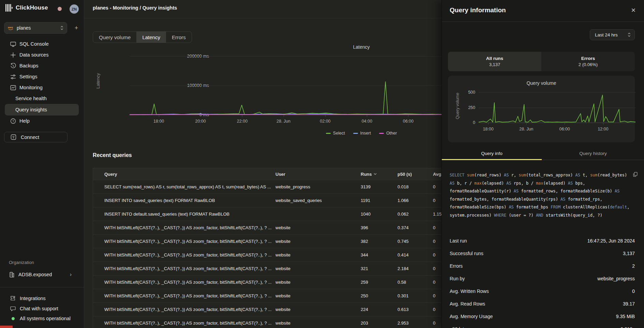  What do you see at coordinates (188, 200) in the screenshot?
I see `table-cell: INSERT INTO saved_queries (text) FORMAT …` at bounding box center [188, 200].